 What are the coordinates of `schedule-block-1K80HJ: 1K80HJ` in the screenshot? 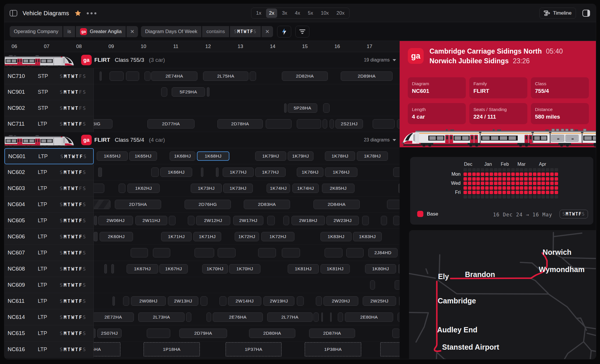 It's located at (381, 269).